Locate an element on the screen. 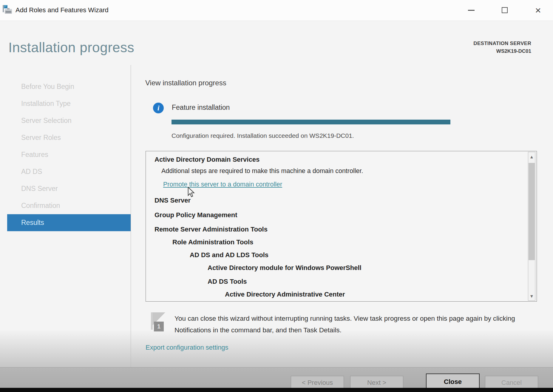 The width and height of the screenshot is (553, 392). scroll-up-icon: ▲ is located at coordinates (532, 157).